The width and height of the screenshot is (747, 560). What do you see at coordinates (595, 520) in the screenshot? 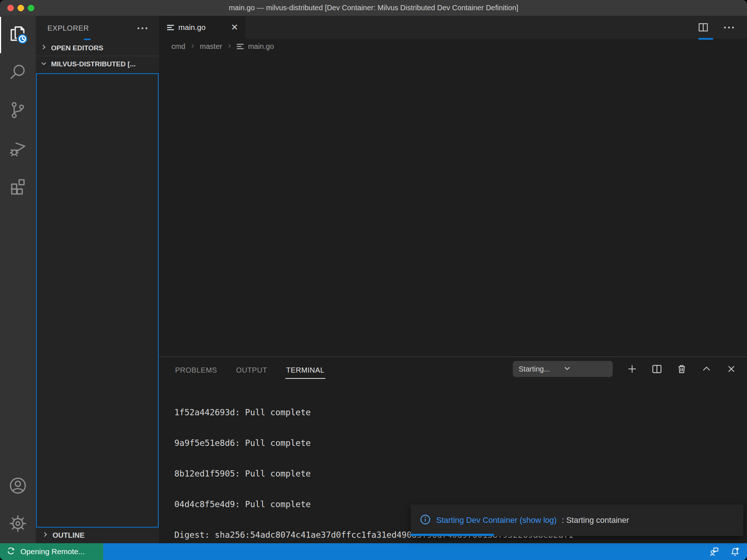
I see `notification-message: : Starting container` at bounding box center [595, 520].